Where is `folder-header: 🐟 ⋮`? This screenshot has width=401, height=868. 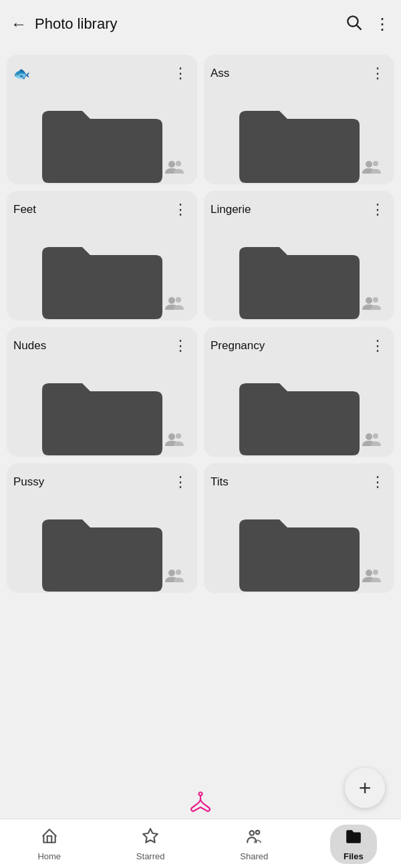
folder-header: 🐟 ⋮ is located at coordinates (102, 73).